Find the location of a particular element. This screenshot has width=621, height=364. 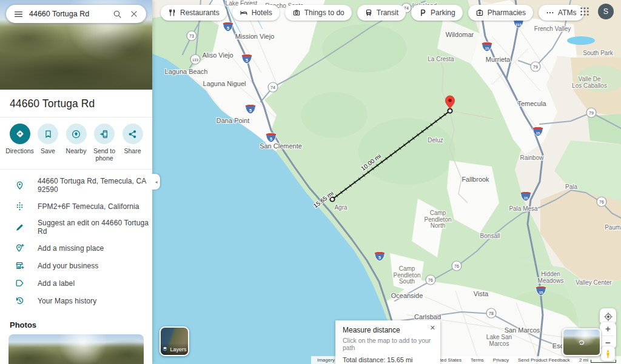

chip-things-to-do: Things to do is located at coordinates (318, 13).